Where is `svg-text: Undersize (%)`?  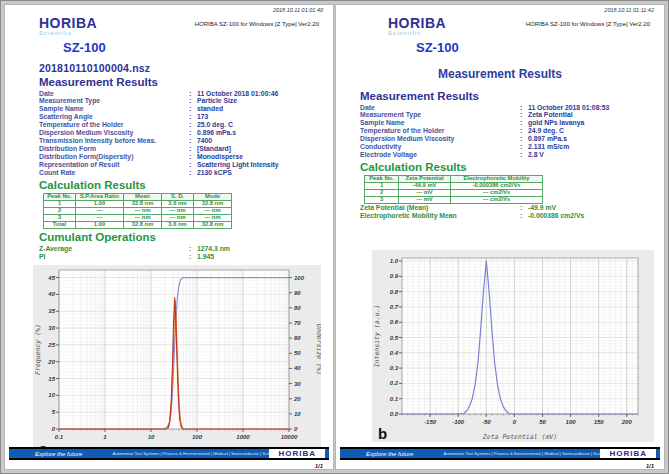 svg-text: Undersize (%) is located at coordinates (318, 350).